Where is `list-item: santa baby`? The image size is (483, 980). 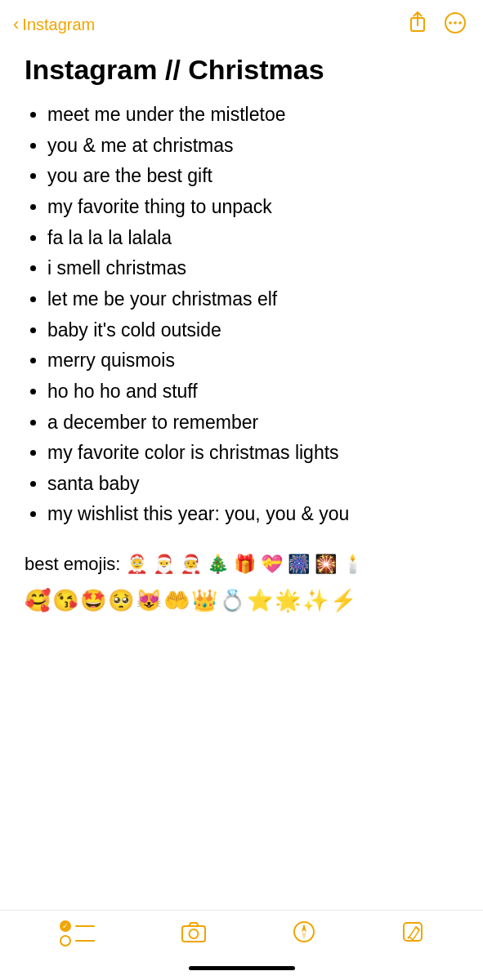
list-item: santa baby is located at coordinates (253, 484).